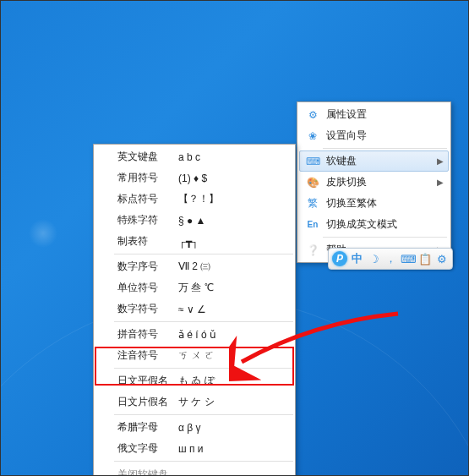 The image size is (469, 476). What do you see at coordinates (374, 183) in the screenshot?
I see `settings-context-menu: ⚙ 属性设置 ❀ 设置向导 ⌨ 软键盘 ▶ 🎨 皮肤切换 ▶ 繁 切换至繁体 E…` at bounding box center [374, 183].